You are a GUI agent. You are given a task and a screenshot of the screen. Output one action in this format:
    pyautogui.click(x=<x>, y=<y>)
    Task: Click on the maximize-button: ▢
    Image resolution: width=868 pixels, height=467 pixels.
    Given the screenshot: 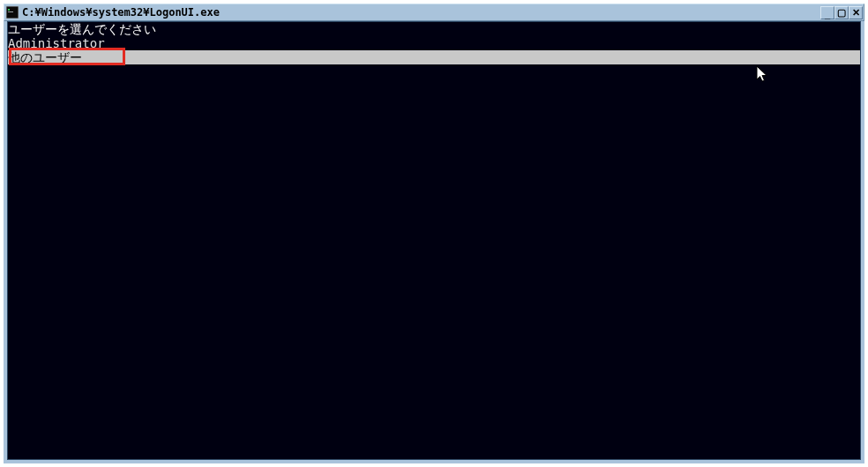 What is the action you would take?
    pyautogui.click(x=842, y=12)
    